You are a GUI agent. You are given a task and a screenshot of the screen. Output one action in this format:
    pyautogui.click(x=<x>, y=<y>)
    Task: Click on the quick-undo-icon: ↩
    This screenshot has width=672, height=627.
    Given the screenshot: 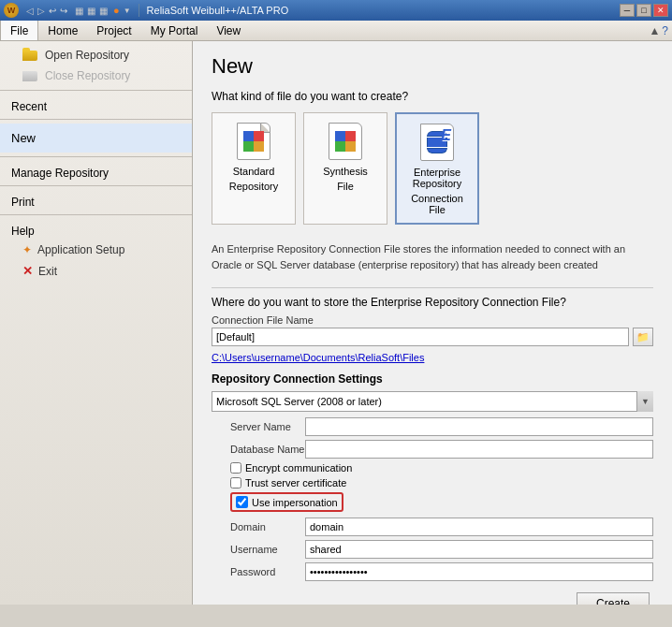 What is the action you would take?
    pyautogui.click(x=52, y=11)
    